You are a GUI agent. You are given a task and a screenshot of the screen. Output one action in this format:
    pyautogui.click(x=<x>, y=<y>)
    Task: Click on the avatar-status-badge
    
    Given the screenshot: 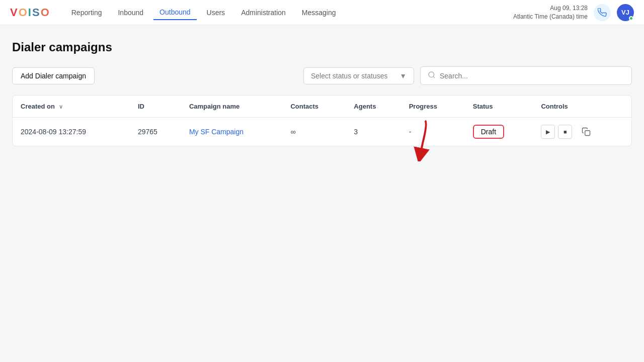 What is the action you would take?
    pyautogui.click(x=631, y=18)
    